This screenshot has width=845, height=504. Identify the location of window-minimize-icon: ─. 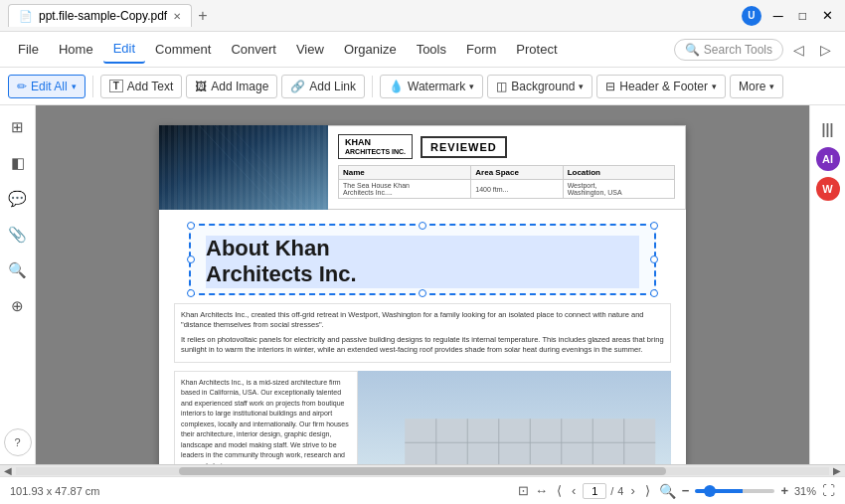
(778, 16).